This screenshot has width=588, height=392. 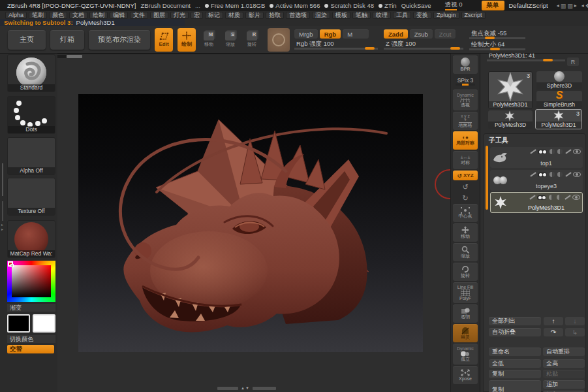 What do you see at coordinates (336, 44) in the screenshot?
I see `rgb-intensity-slider: Rgb 强度 100` at bounding box center [336, 44].